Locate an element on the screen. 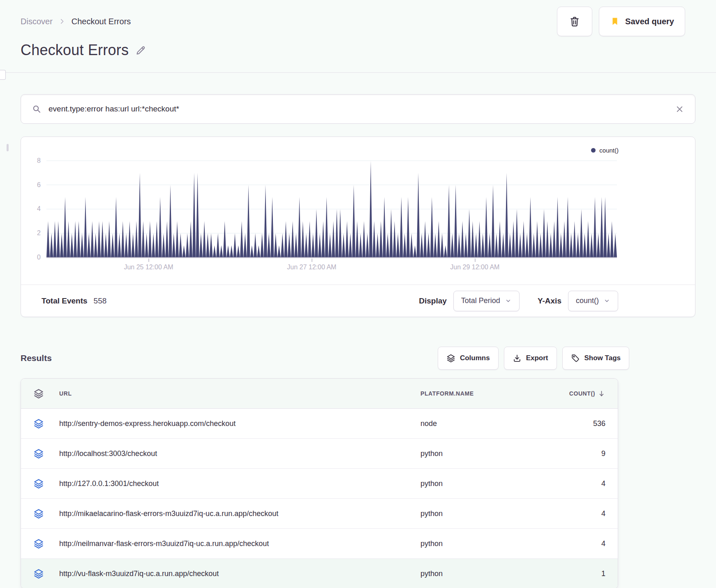 The height and width of the screenshot is (588, 716). page-title: Checkout Errors is located at coordinates (75, 50).